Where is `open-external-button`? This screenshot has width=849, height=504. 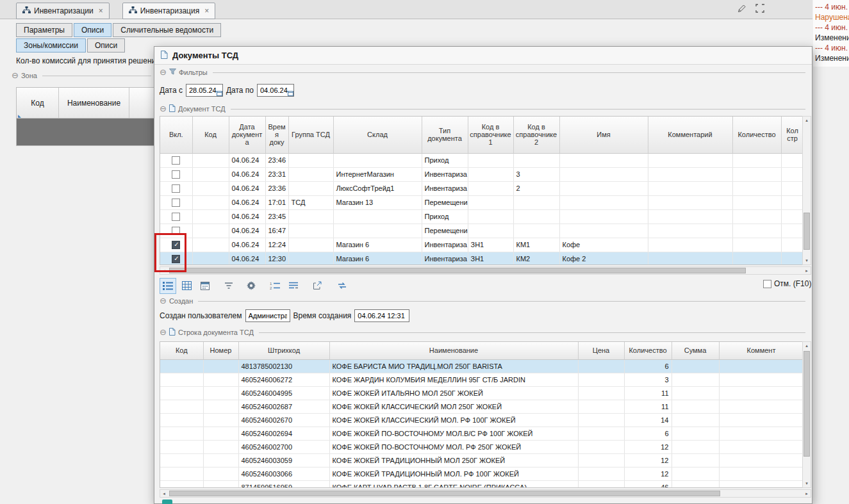 open-external-button is located at coordinates (317, 286).